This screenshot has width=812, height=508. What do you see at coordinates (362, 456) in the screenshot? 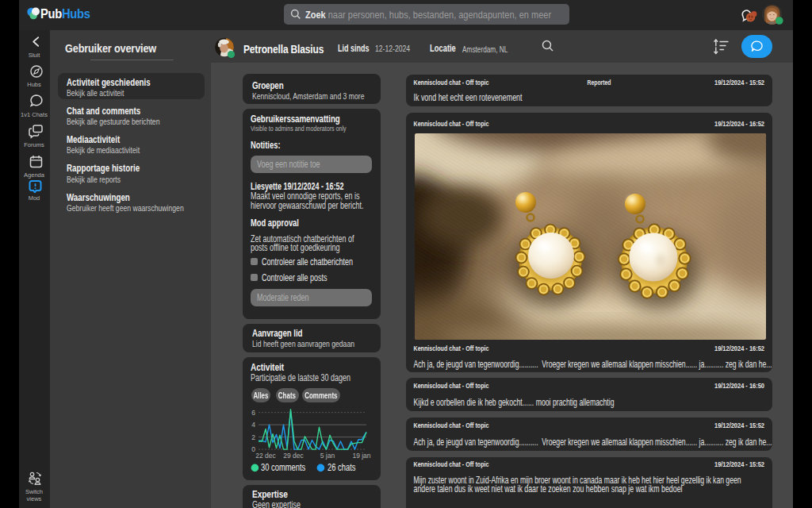
I see `svg-text: 19 jan` at bounding box center [362, 456].